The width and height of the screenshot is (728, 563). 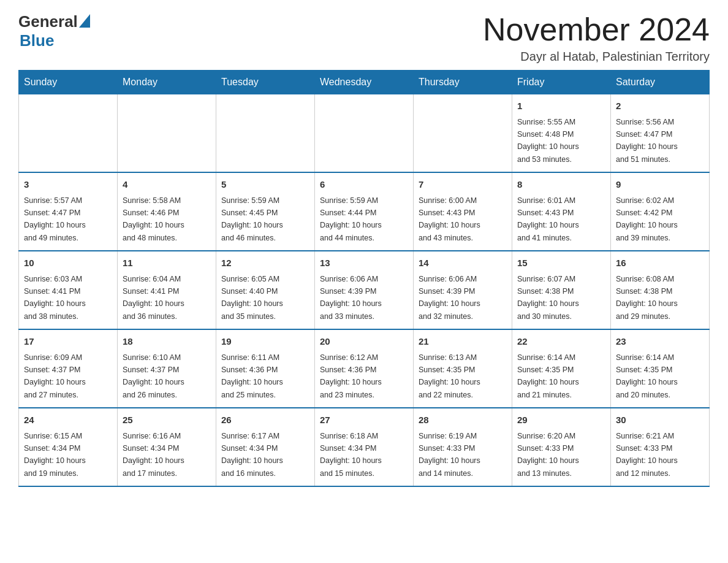 I want to click on week-row-2: 3Sunrise: 5:57 AM Sunset: 4:47 PM Daylig…, so click(x=364, y=212).